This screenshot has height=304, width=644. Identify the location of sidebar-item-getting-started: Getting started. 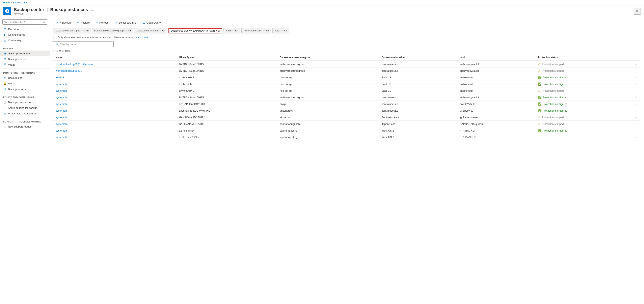
(25, 34).